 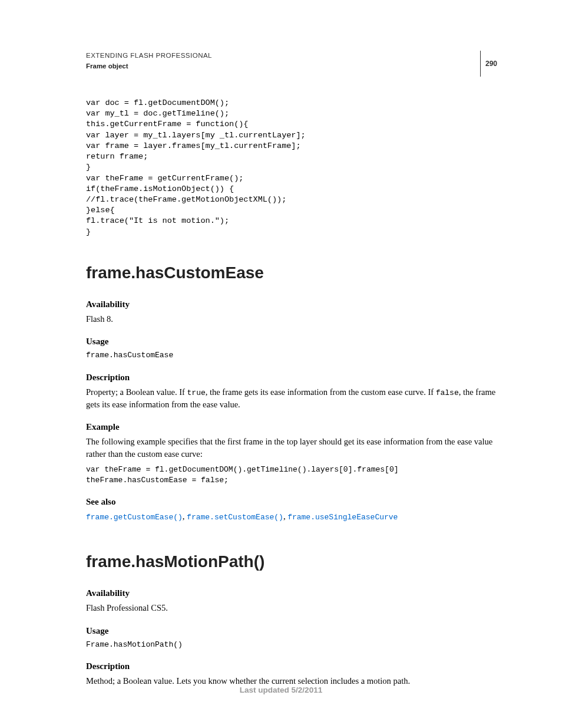 What do you see at coordinates (292, 304) in the screenshot?
I see `availability-heading: Availability` at bounding box center [292, 304].